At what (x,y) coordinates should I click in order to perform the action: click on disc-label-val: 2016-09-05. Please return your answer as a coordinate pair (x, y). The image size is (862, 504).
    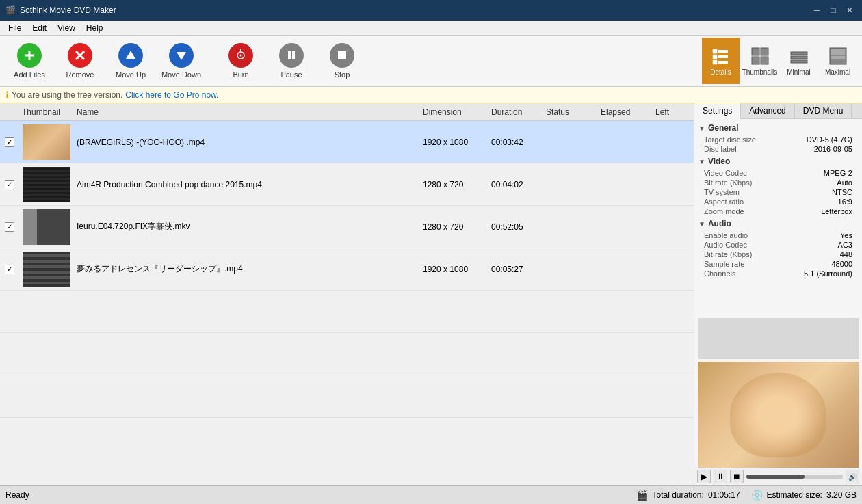
    Looking at the image, I should click on (833, 149).